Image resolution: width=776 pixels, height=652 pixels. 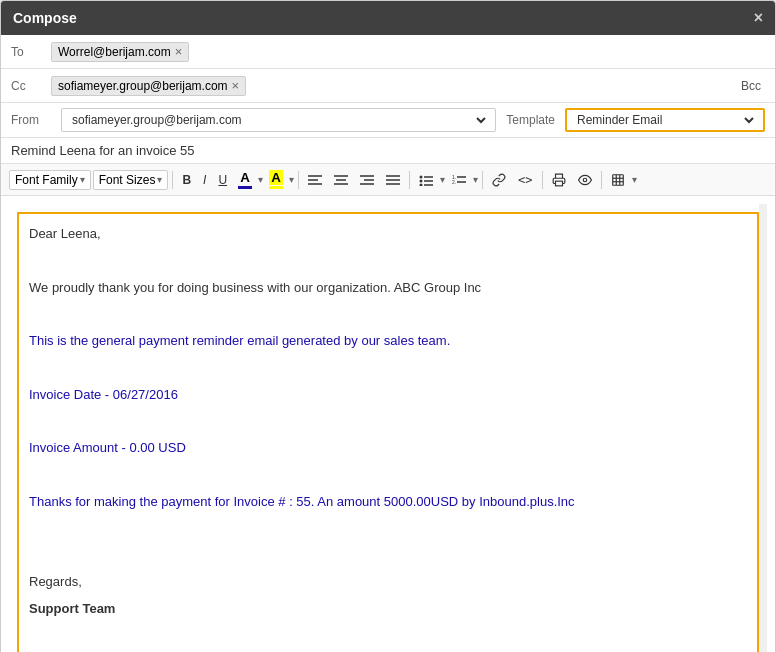 What do you see at coordinates (388, 151) in the screenshot?
I see `subject-row: Remind Leena for an invoice 55` at bounding box center [388, 151].